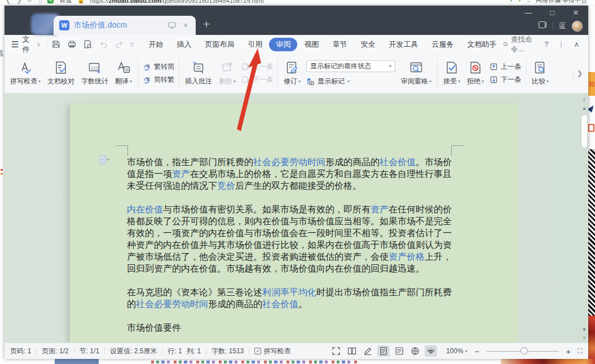 The height and width of the screenshot is (364, 595). What do you see at coordinates (505, 80) in the screenshot?
I see `next-change-button: 下一条` at bounding box center [505, 80].